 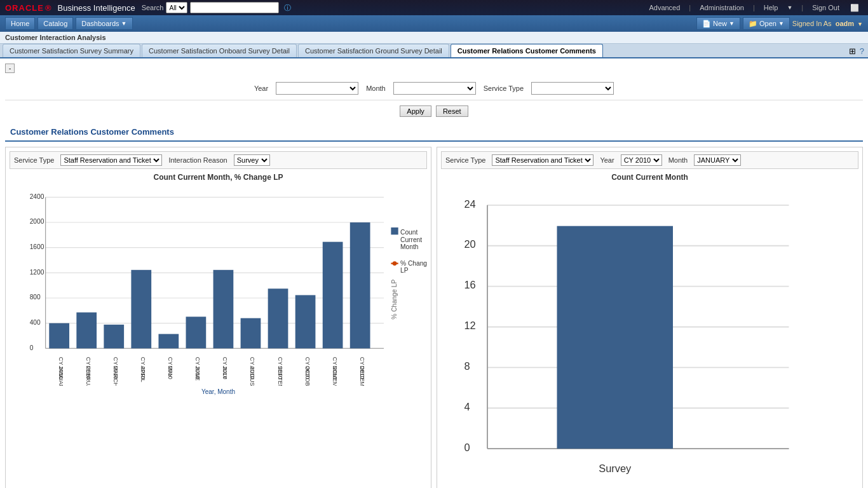 What do you see at coordinates (722, 8) in the screenshot?
I see `administration-link: Administration` at bounding box center [722, 8].